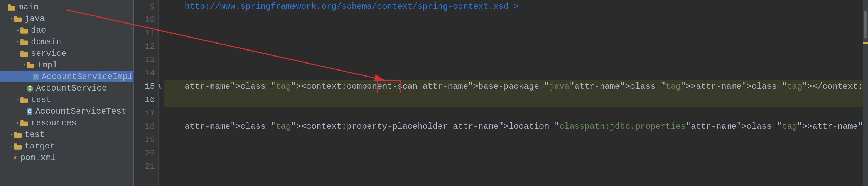 This screenshot has height=186, width=868. I want to click on code-line: http://www.springframework.org/schema/co…, so click(514, 7).